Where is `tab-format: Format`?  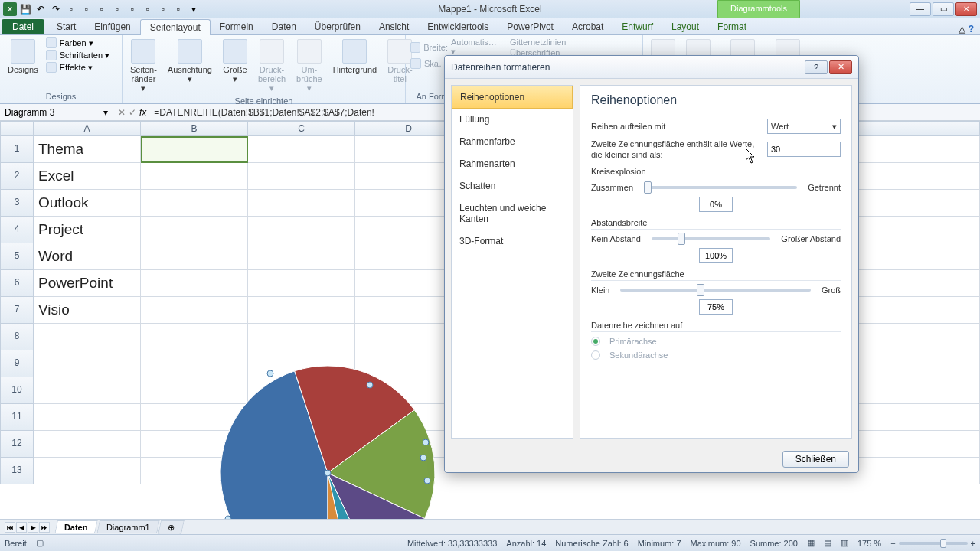
tab-format: Format is located at coordinates (732, 27).